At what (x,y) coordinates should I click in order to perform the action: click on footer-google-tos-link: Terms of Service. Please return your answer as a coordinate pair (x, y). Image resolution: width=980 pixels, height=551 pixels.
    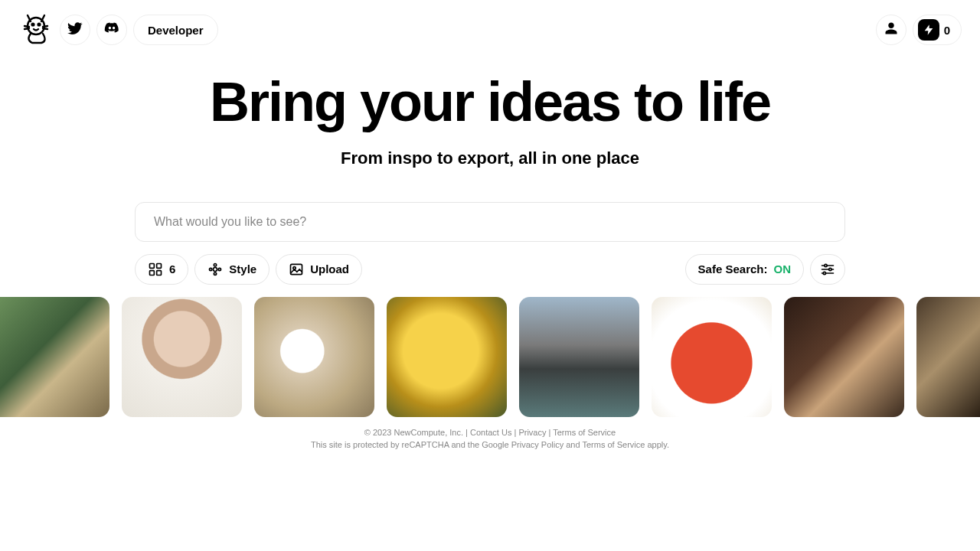
    Looking at the image, I should click on (613, 445).